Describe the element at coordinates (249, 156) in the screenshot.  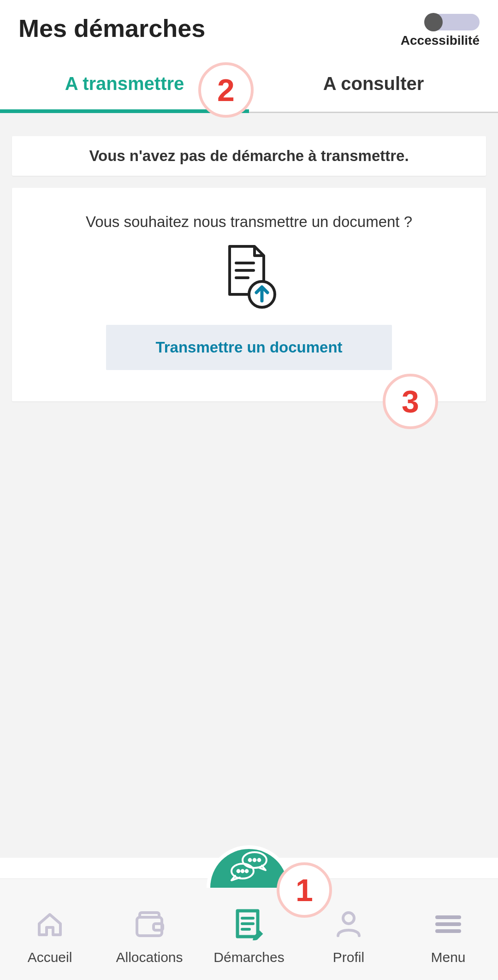
I see `empty-state-card: Vous n'avez pas de démarche à transmettr…` at that location.